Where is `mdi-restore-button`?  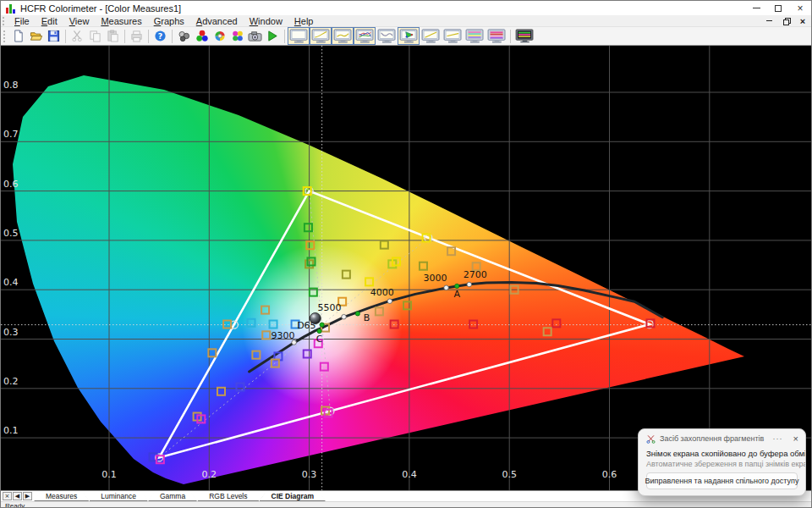 mdi-restore-button is located at coordinates (786, 20).